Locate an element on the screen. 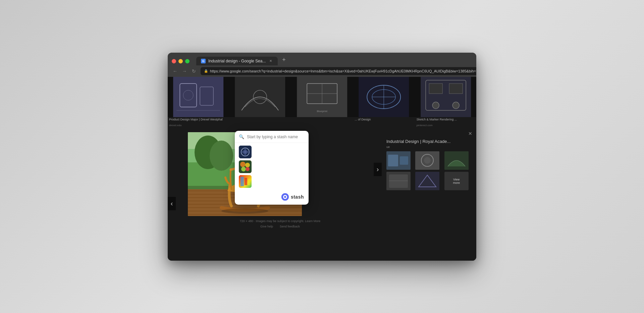 Image resolution: width=644 pixels, height=313 pixels. tab-favicon: G is located at coordinates (203, 61).